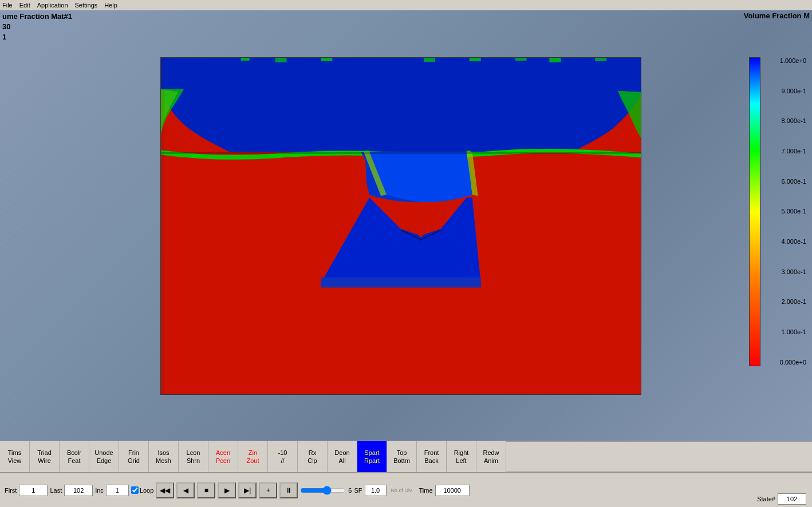 This screenshot has height=507, width=812. What do you see at coordinates (755, 212) in the screenshot?
I see `scale-bar` at bounding box center [755, 212].